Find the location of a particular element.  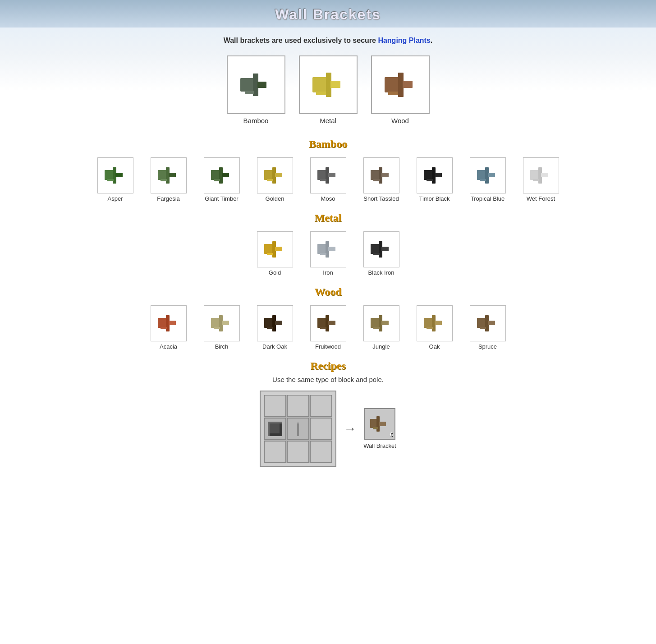

giant-timber-label: Giant Timber is located at coordinates (221, 199).